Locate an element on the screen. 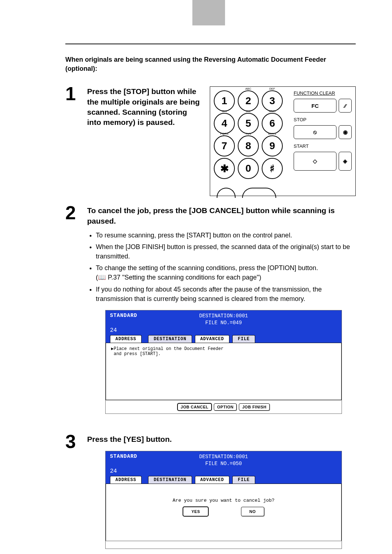  job-cancel-button: JOB CANCEL is located at coordinates (195, 407).